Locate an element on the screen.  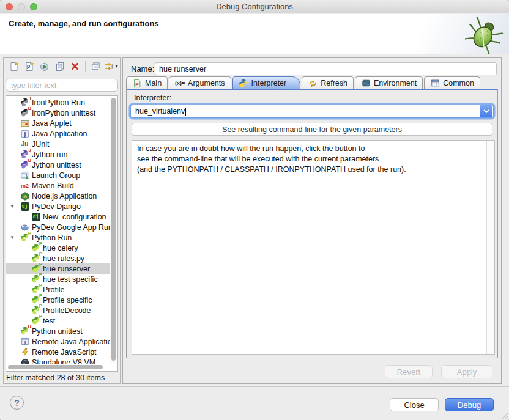
tree-item-label: Python unittest is located at coordinates (58, 331).